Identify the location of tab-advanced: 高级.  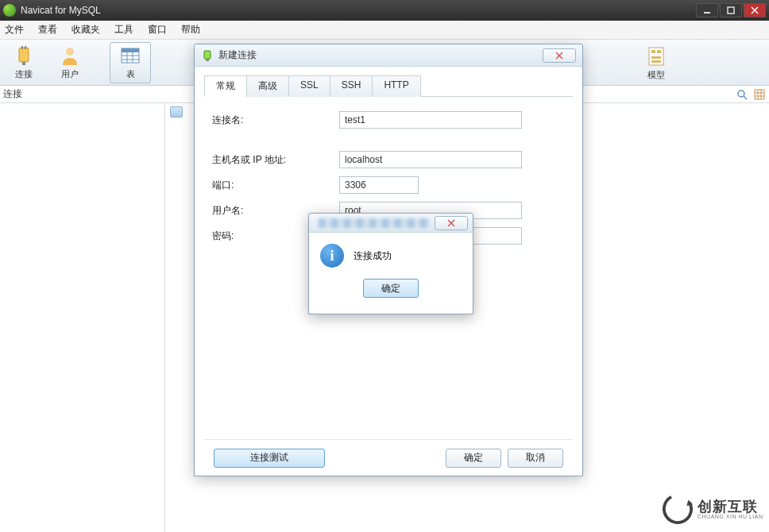
(268, 86).